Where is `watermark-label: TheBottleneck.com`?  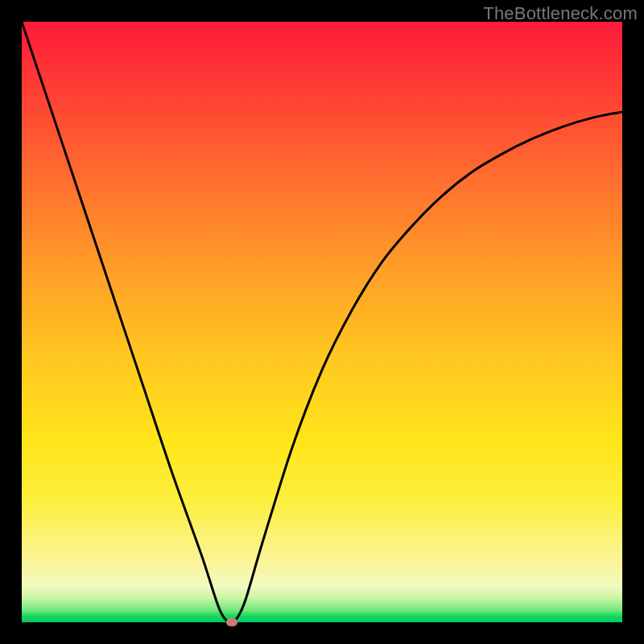
watermark-label: TheBottleneck.com is located at coordinates (560, 14).